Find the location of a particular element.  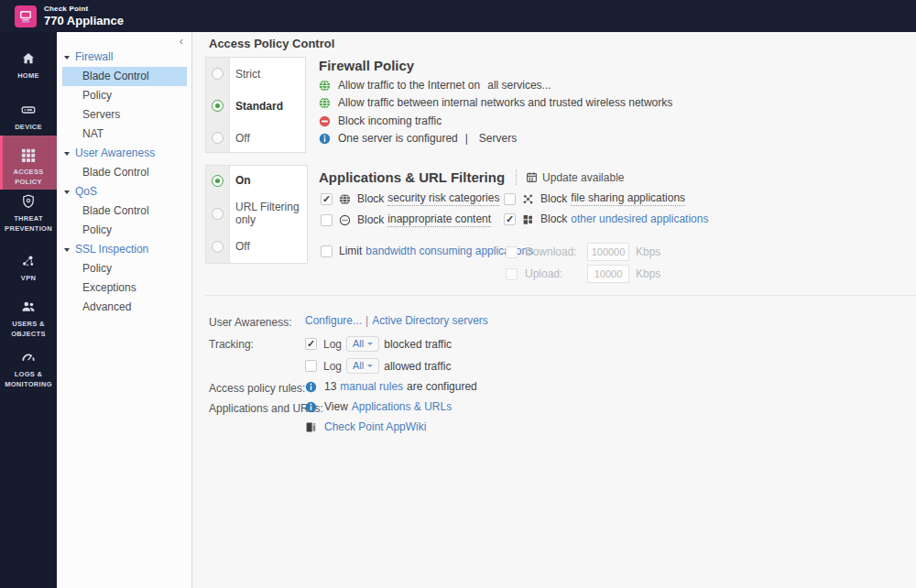

home-icon is located at coordinates (28, 59).